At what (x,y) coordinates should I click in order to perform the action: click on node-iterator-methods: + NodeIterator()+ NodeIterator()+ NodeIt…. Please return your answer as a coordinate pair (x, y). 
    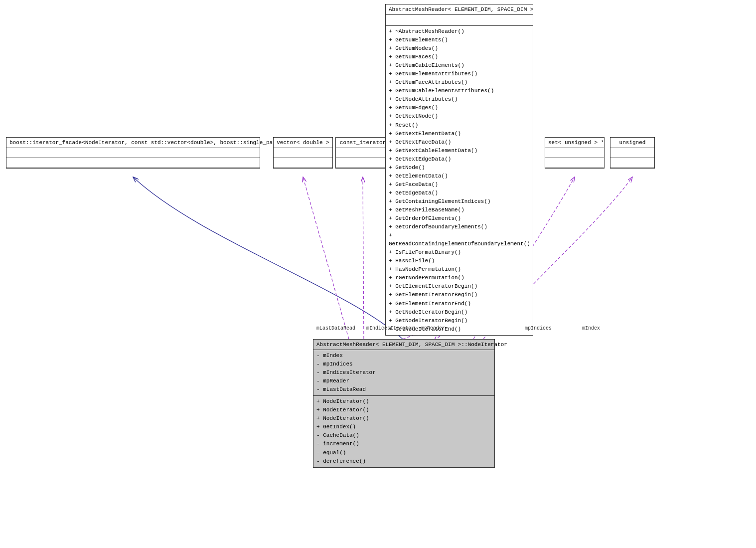
    Looking at the image, I should click on (404, 431).